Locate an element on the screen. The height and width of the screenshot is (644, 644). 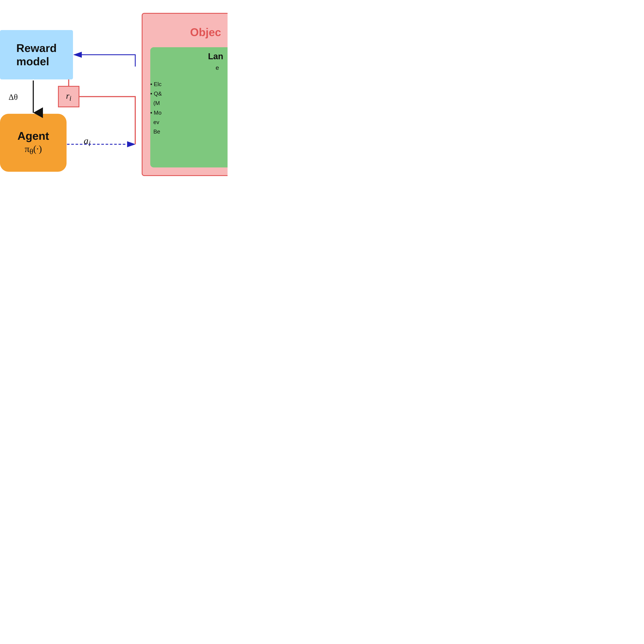
diagram-container: Objec Lan e • Elc • Q& (M • Mo ev Be Rew… is located at coordinates (114, 97).